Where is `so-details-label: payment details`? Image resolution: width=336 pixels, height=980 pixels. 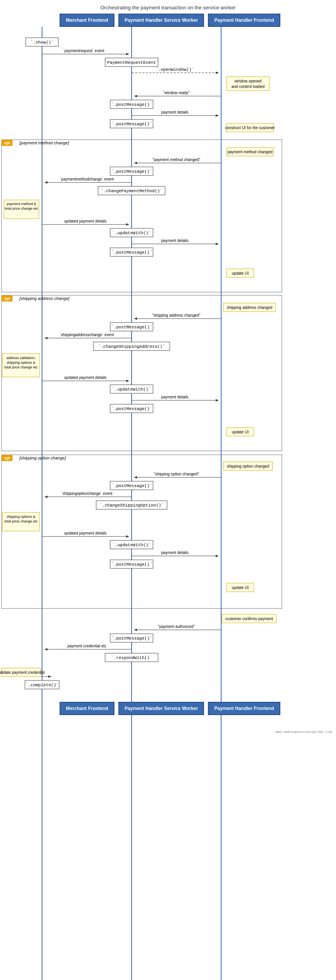
so-details-label: payment details is located at coordinates (175, 552).